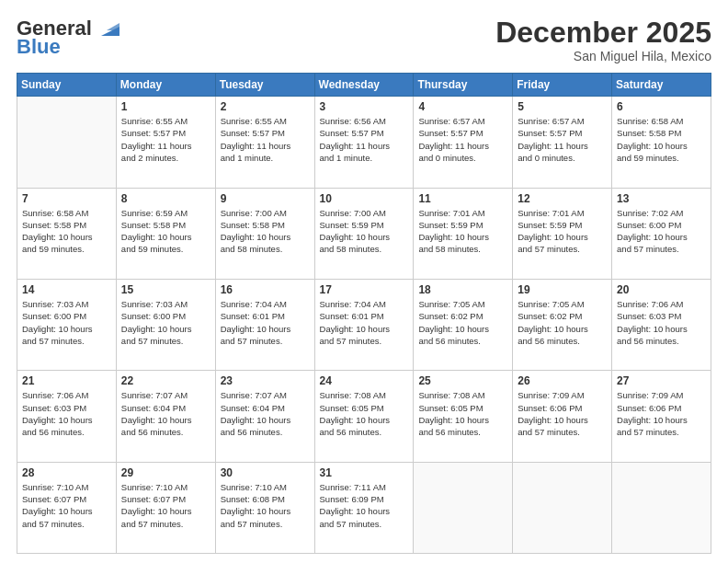 This screenshot has width=728, height=563. I want to click on day-cell: 25Sunrise: 7:08 AM Sunset: 6:05 PM Dayli…, so click(463, 416).